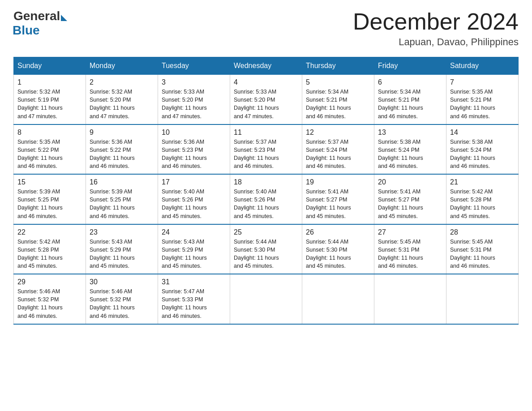 This screenshot has height=411, width=532. I want to click on calendar-cell: 11 Sunrise: 5:37 AM Sunset: 5:23 PM Dayl…, so click(266, 150).